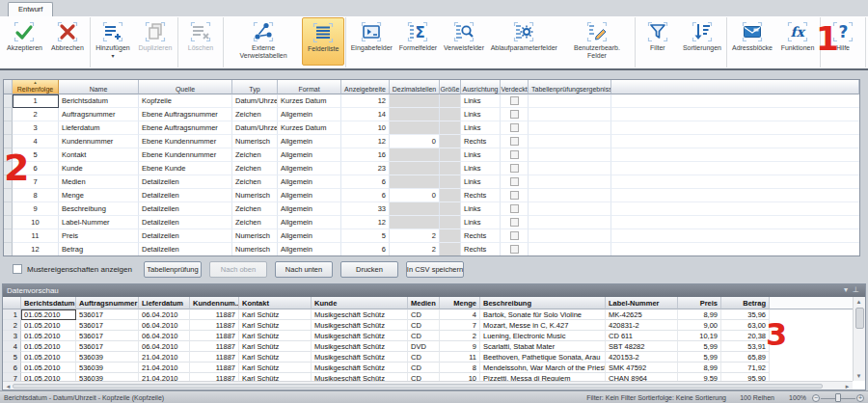  I want to click on field-cell-type: Numerisch, so click(255, 236).